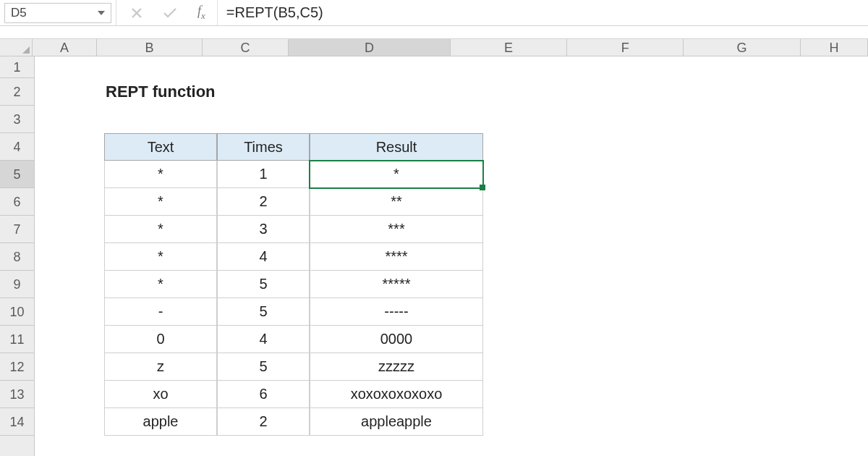 The image size is (868, 456). Describe the element at coordinates (17, 422) in the screenshot. I see `row-header-14: 14` at that location.